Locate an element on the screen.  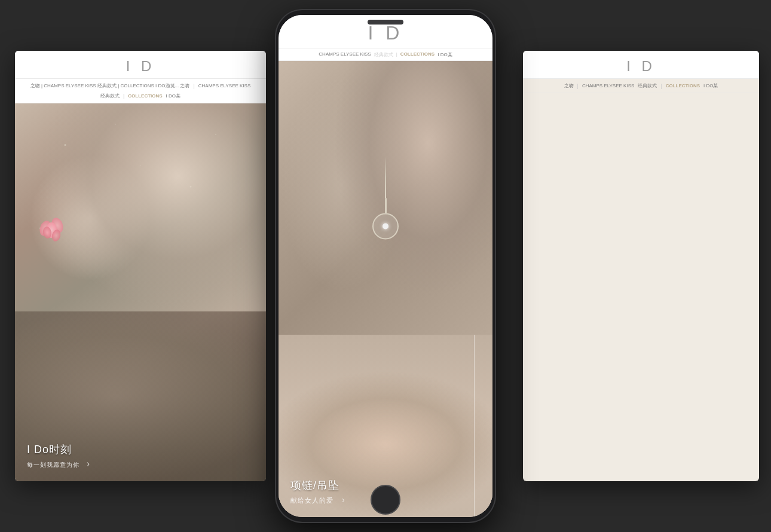
phone-nav: CHAMPS ELYSEE KISS 经典款式 | COLLECTIONS I … is located at coordinates (386, 55).